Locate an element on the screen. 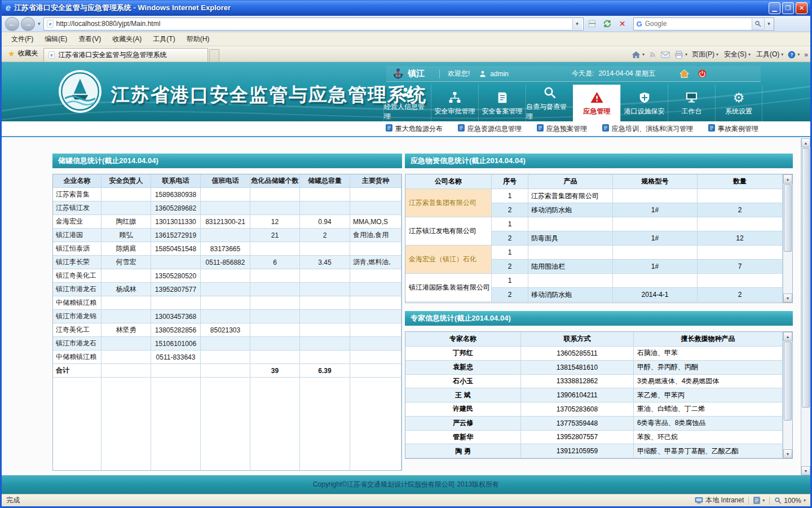 This screenshot has height=508, width=812. page-footer: Copyright©江苏省交通规划设计院股份有限公司 2013版权所有 is located at coordinates (406, 484).